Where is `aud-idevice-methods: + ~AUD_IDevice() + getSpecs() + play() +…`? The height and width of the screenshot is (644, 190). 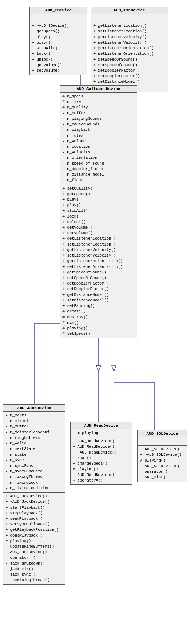
aud-idevice-methods: + ~AUD_IDevice() + getSpecs() + play() +… is located at coordinates (58, 49).